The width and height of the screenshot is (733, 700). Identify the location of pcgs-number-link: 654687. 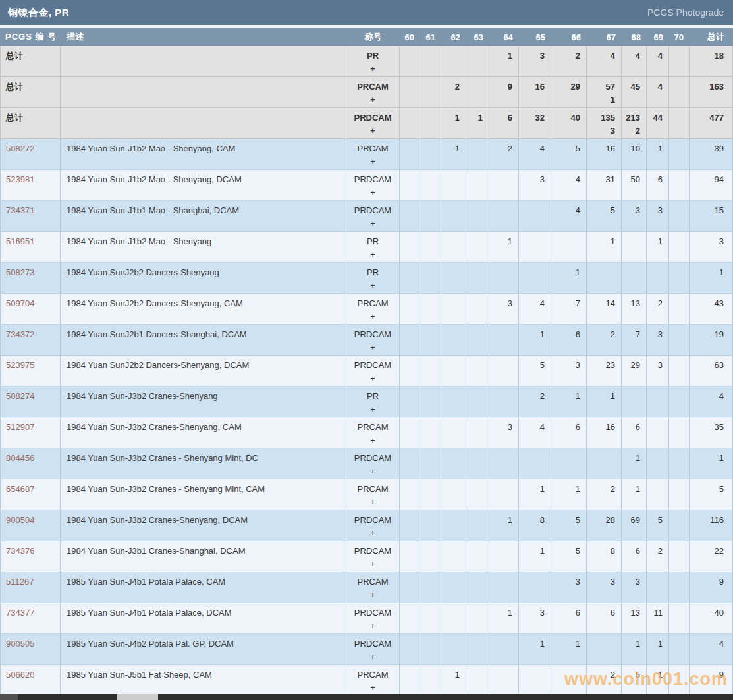
(30, 495).